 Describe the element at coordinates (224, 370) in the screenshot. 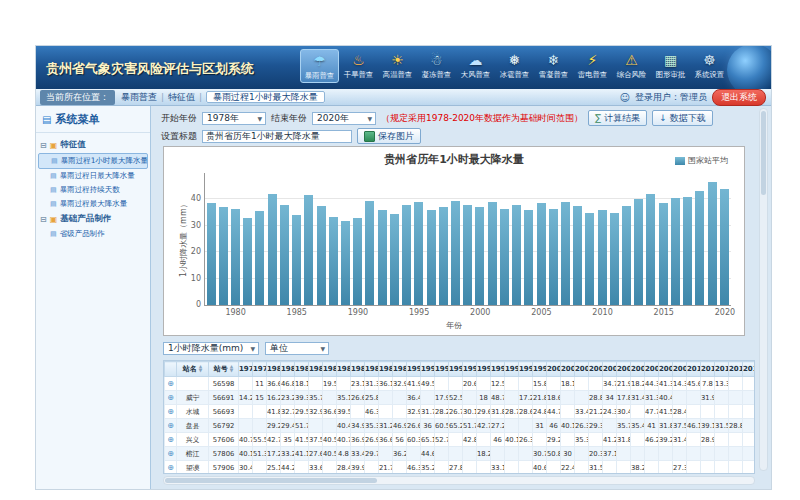

I see `column-header-station-id: 站号▲▼` at that location.